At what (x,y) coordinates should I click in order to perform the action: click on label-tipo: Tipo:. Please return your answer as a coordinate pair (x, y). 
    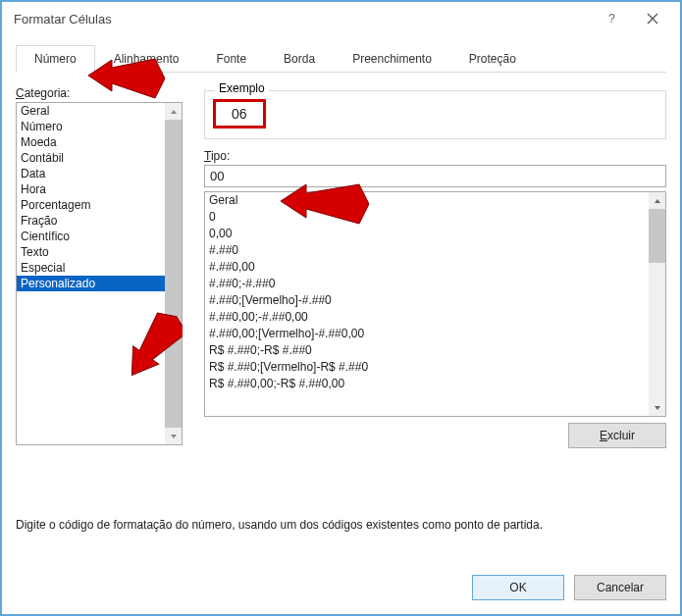
    Looking at the image, I should click on (436, 156).